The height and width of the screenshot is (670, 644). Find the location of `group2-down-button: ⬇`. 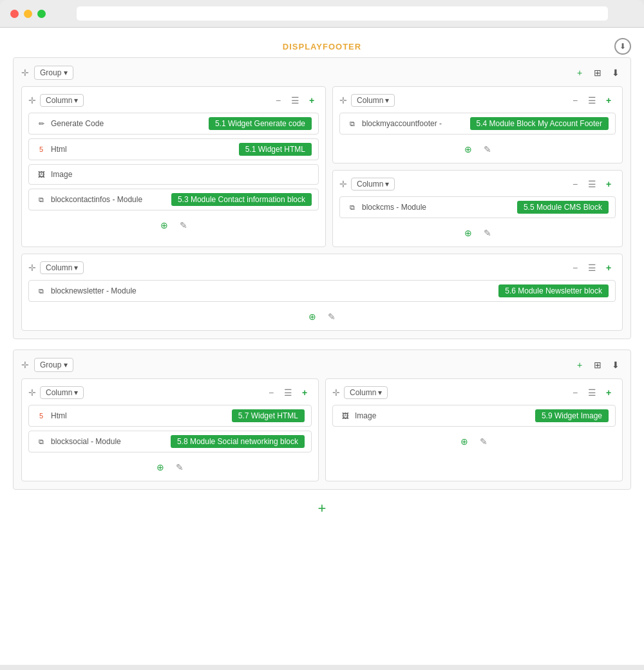

group2-down-button: ⬇ is located at coordinates (616, 365).